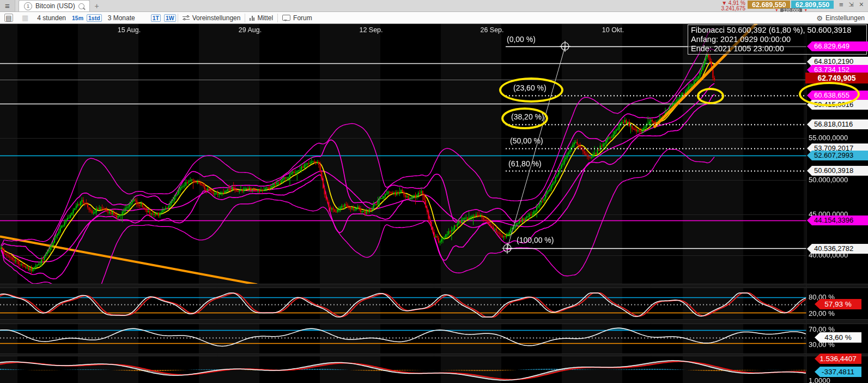 The width and height of the screenshot is (868, 383). Describe the element at coordinates (820, 19) in the screenshot. I see `gear-icon: ⚙` at that location.